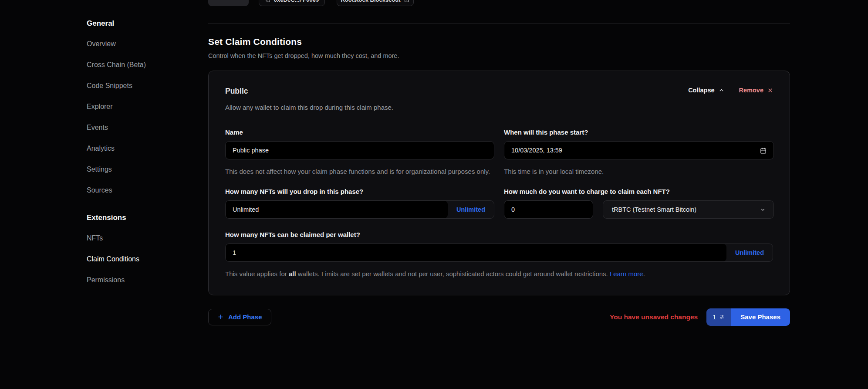  I want to click on chevron-up-icon, so click(721, 91).